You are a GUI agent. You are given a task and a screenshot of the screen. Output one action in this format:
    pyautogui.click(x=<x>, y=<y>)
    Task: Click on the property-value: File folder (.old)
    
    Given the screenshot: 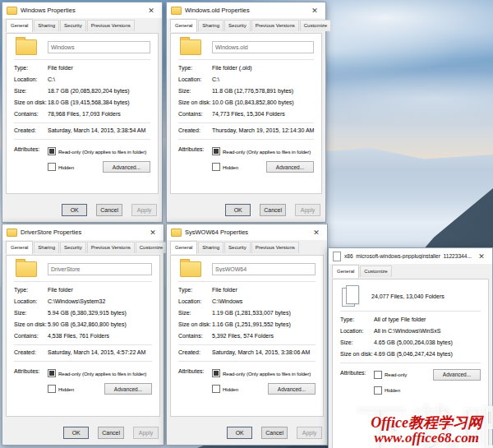 What is the action you would take?
    pyautogui.click(x=232, y=69)
    